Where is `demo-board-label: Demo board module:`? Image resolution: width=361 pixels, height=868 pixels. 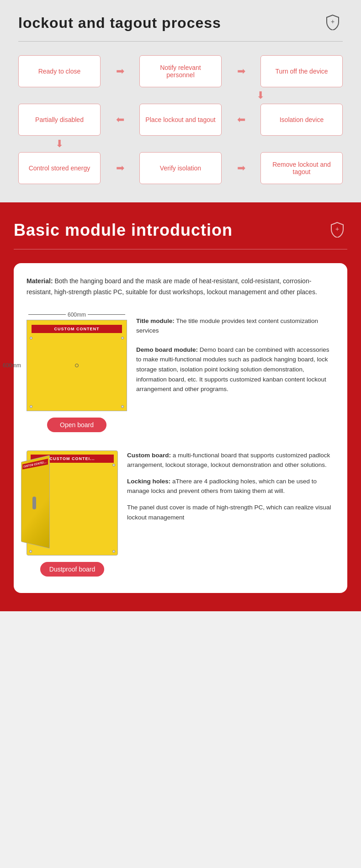
demo-board-label: Demo board module: is located at coordinates (167, 350).